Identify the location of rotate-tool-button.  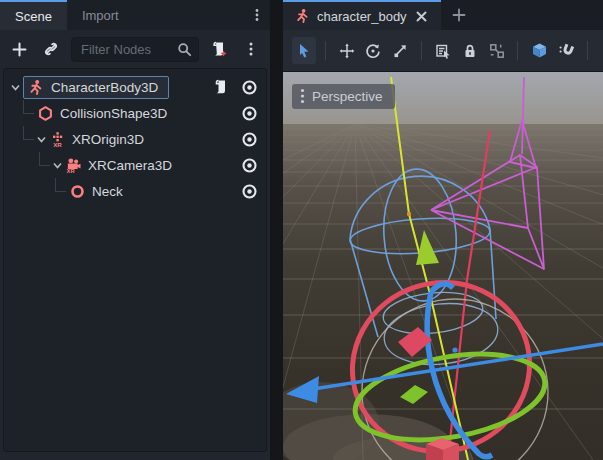
(374, 50).